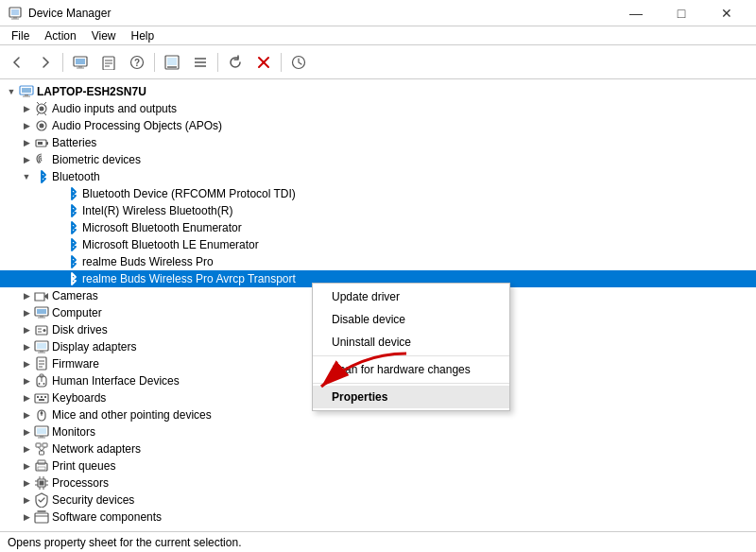  What do you see at coordinates (115, 381) in the screenshot?
I see `hid-label: Human Interface Devices` at bounding box center [115, 381].